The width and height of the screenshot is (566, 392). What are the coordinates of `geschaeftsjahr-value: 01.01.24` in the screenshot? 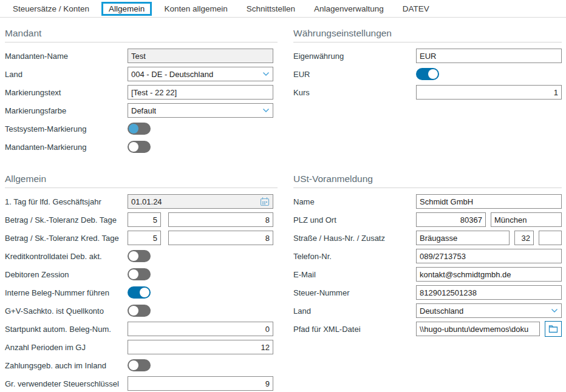 It's located at (147, 201).